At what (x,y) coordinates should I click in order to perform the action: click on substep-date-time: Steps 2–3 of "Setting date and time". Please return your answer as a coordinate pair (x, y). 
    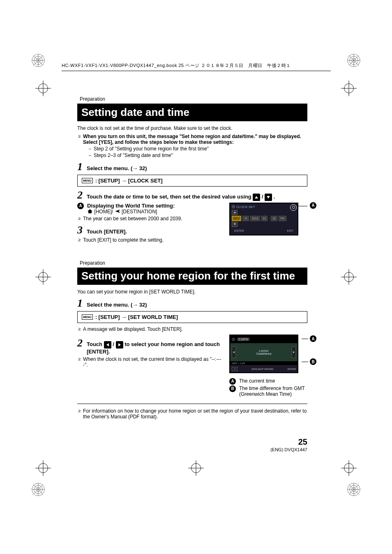
    Looking at the image, I should click on (198, 155).